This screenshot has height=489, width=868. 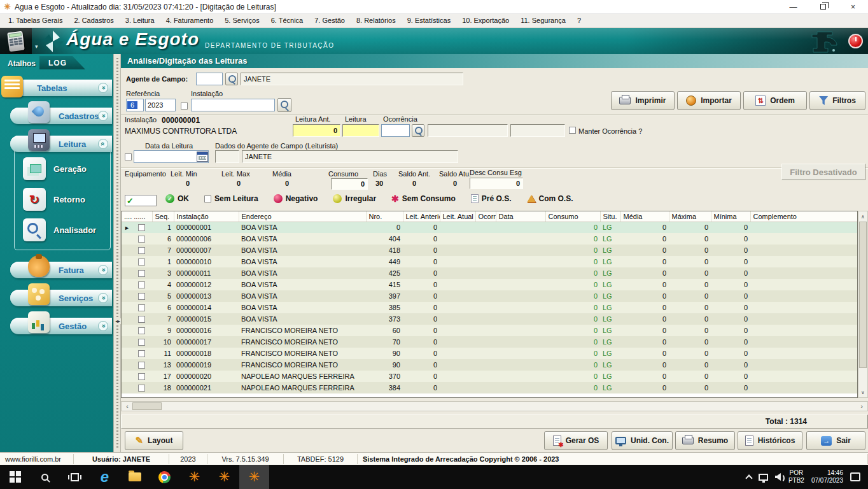 What do you see at coordinates (135, 105) in the screenshot?
I see `referencia-mes-input: 6` at bounding box center [135, 105].